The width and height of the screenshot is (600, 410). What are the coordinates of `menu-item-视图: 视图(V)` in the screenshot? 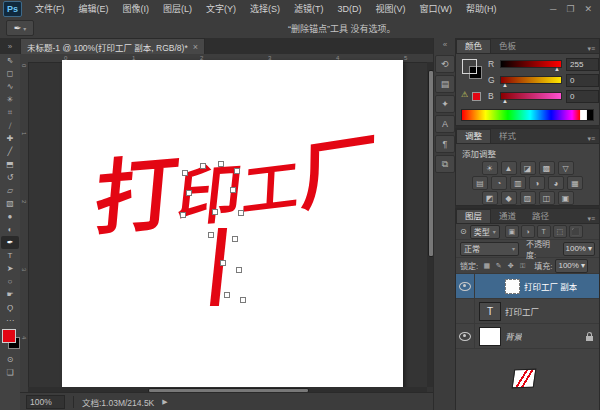 It's located at (391, 10).